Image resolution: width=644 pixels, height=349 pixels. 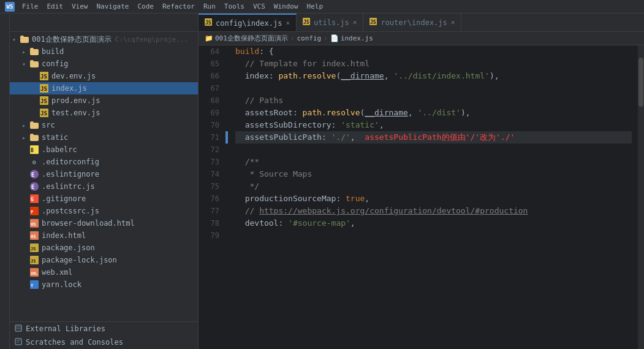 What do you see at coordinates (641, 82) in the screenshot?
I see `editor-scrollbar-thumb` at bounding box center [641, 82].